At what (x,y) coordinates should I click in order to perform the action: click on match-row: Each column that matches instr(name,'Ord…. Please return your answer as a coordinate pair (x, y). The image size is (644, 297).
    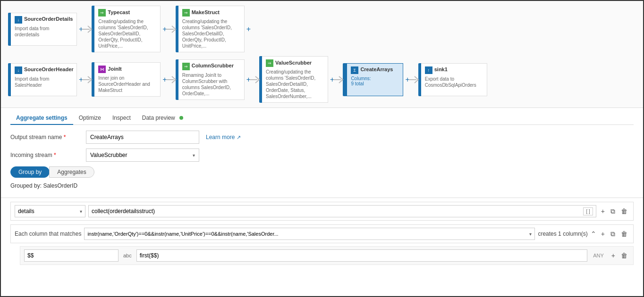
    Looking at the image, I should click on (322, 234).